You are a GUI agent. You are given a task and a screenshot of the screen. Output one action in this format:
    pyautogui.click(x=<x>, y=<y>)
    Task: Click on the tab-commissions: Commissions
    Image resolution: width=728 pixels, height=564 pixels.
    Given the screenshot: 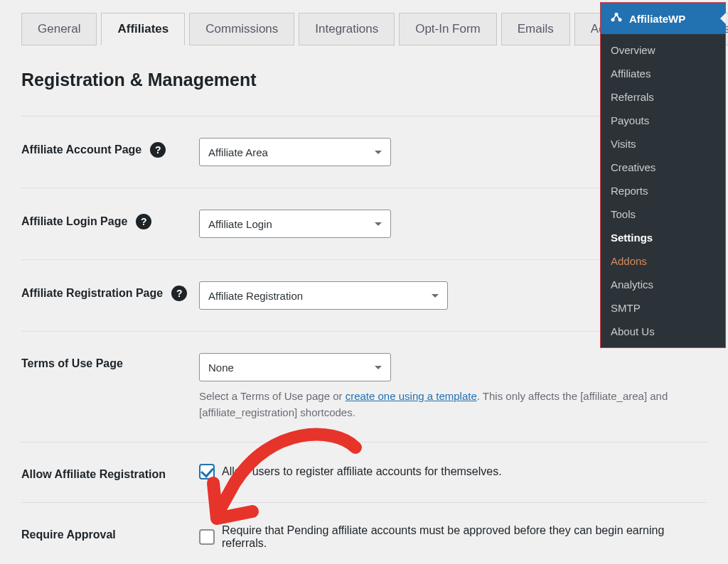 What is the action you would take?
    pyautogui.click(x=242, y=29)
    